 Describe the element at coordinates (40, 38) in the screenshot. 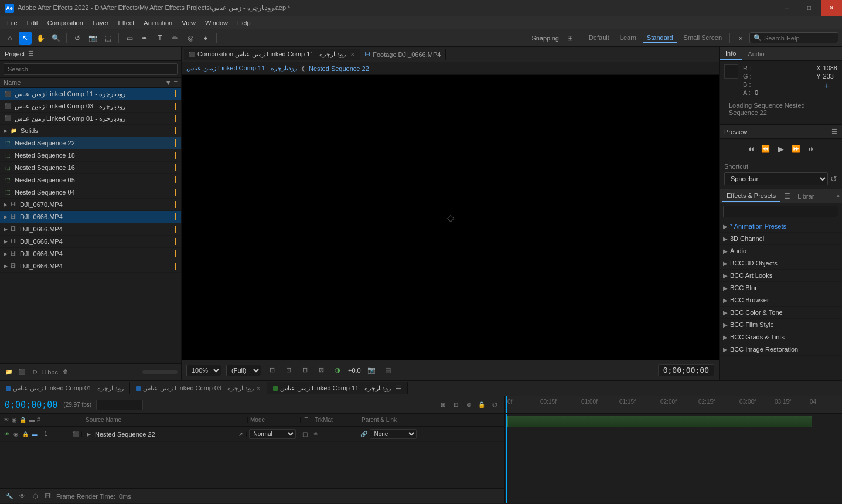

I see `hand-tool: ✋` at that location.